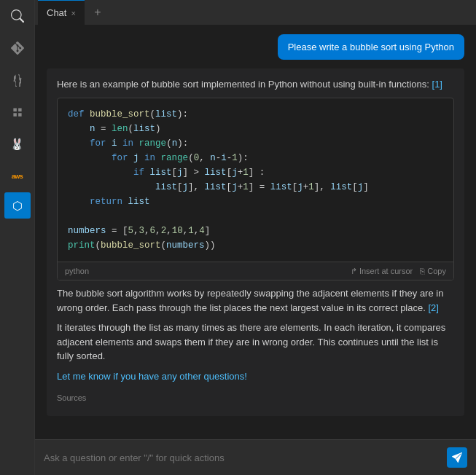 This screenshot has width=476, height=475. Describe the element at coordinates (255, 231) in the screenshot. I see `code-line-9: numbers = [5,3,6,2,10,1,4]` at that location.